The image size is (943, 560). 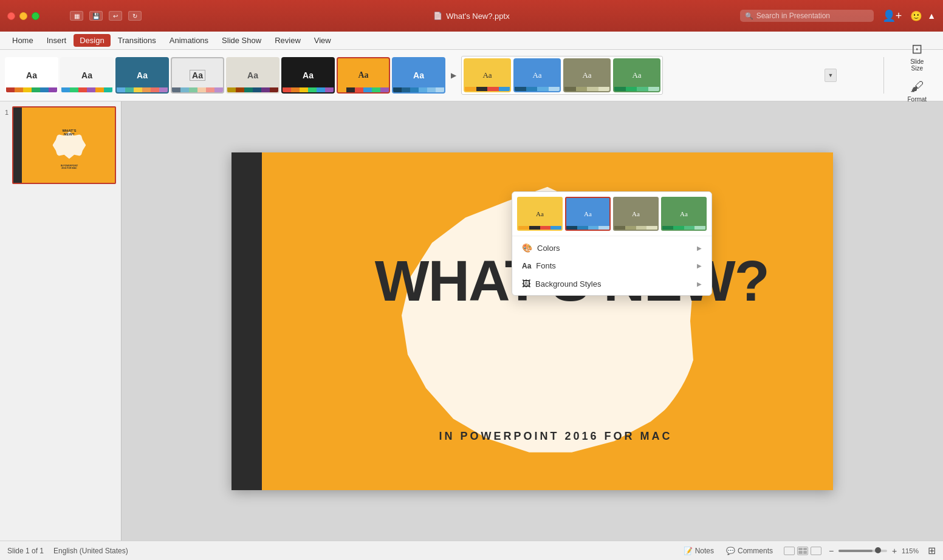 What do you see at coordinates (471, 550) in the screenshot?
I see `statusbar: Slide 1 of 1 English (United States) 📝 N…` at bounding box center [471, 550].